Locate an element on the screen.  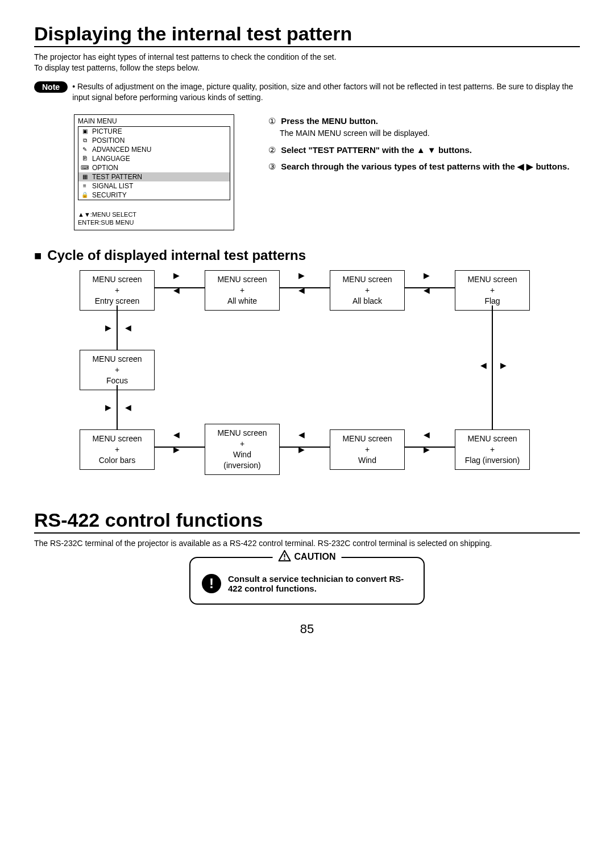
position-icon: ⧉ is located at coordinates (85, 140).